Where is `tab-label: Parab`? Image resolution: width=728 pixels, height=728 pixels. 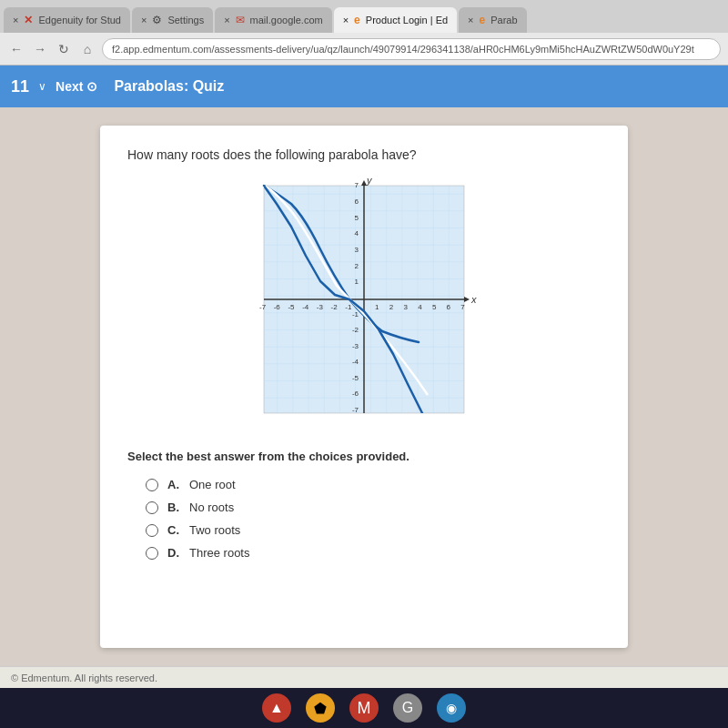
tab-label: Parab is located at coordinates (504, 20).